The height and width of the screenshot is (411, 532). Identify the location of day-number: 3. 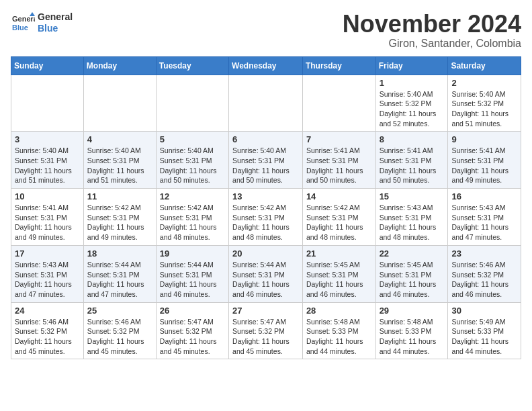
(47, 140).